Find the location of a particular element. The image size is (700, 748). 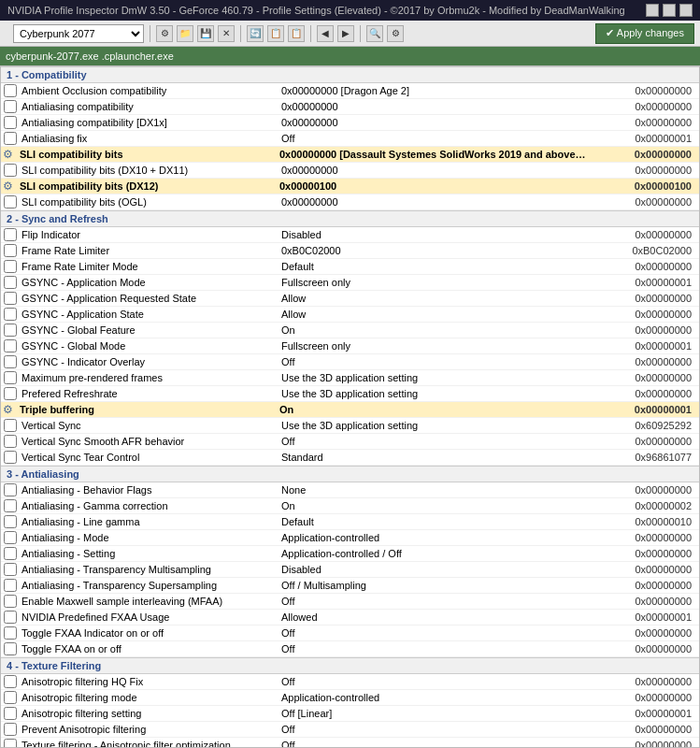

search-icon: 🔍 is located at coordinates (375, 34).